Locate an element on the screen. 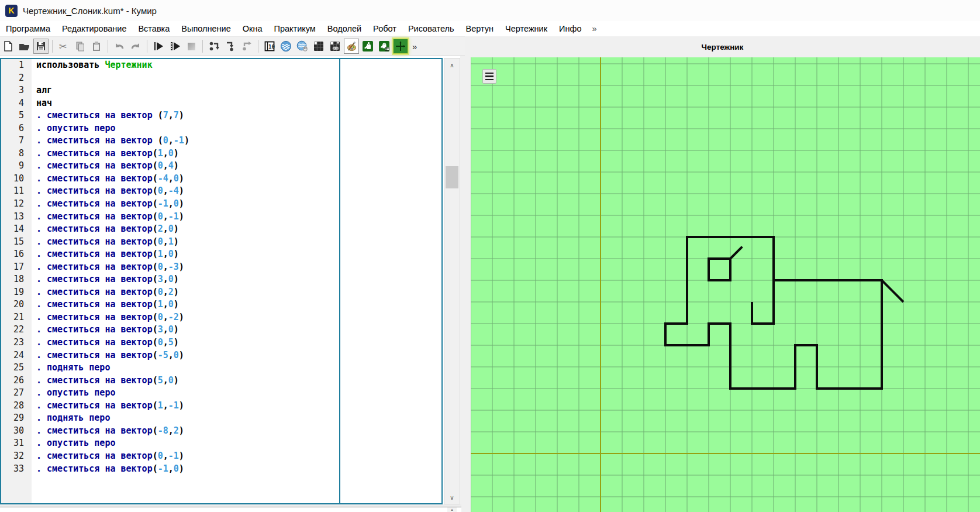 Image resolution: width=980 pixels, height=512 pixels. code-line: . сместиться на вектор(-8,2) is located at coordinates (239, 431).